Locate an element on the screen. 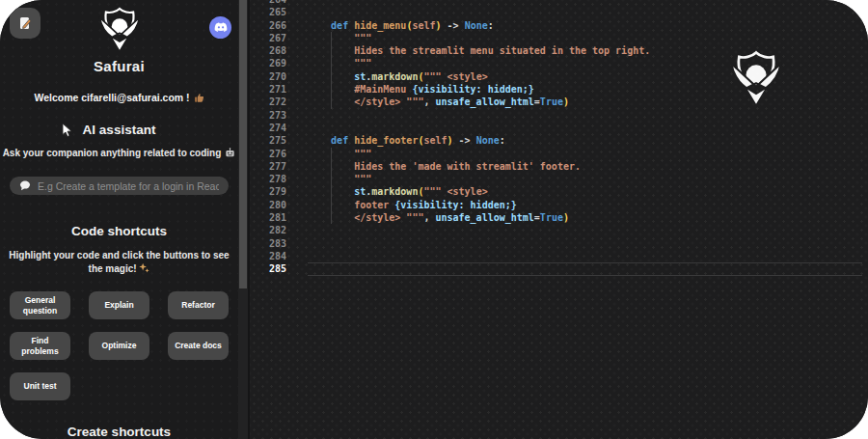 This screenshot has height=439, width=868. sparkles-emoji-icon is located at coordinates (145, 268).